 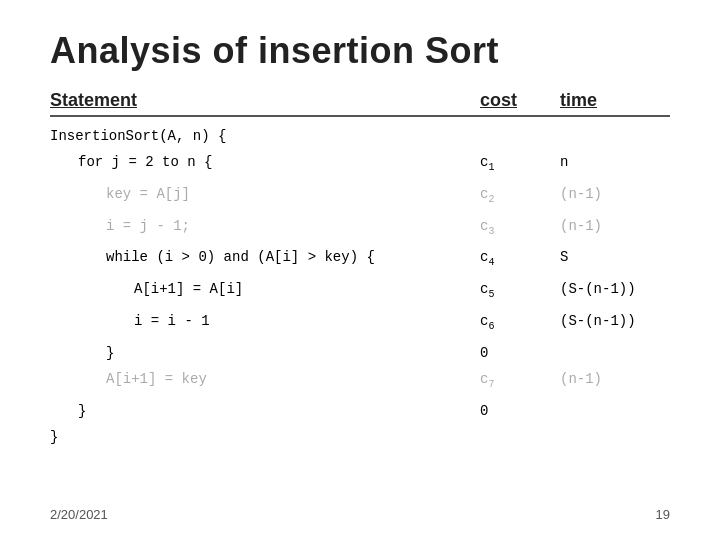 What do you see at coordinates (520, 292) in the screenshot?
I see `code-cost: c5` at bounding box center [520, 292].